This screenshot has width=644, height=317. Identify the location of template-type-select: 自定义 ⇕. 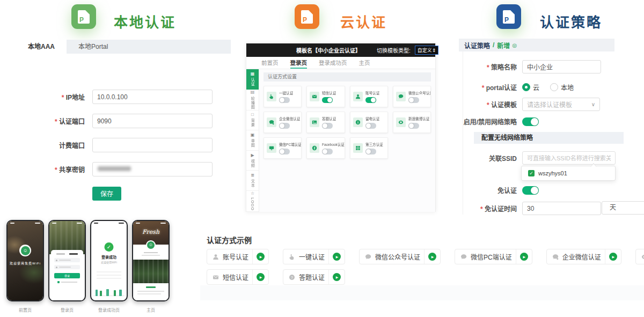
(427, 50).